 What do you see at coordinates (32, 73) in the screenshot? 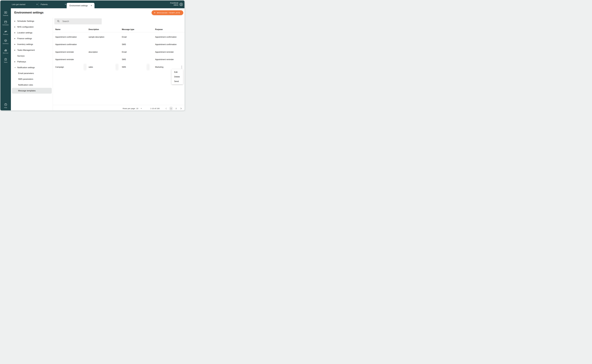
I see `tree-item-email-parameters: Email parameters` at bounding box center [32, 73].